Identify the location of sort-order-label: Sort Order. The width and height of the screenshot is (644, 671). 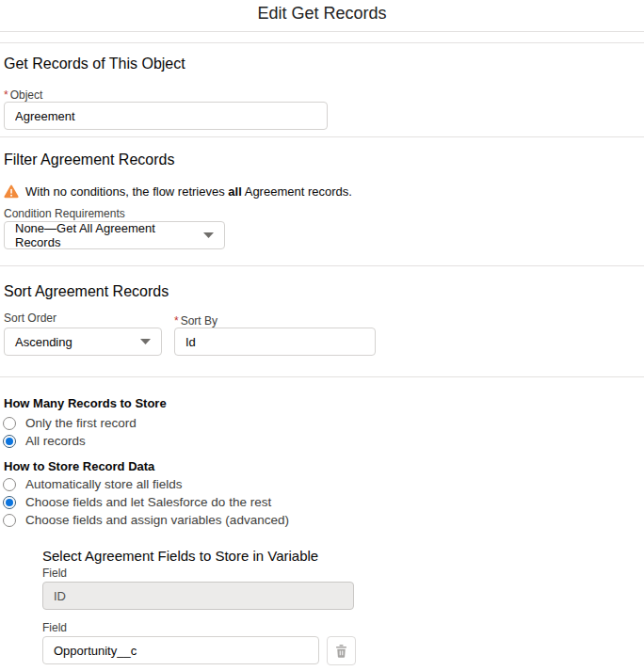
(30, 318).